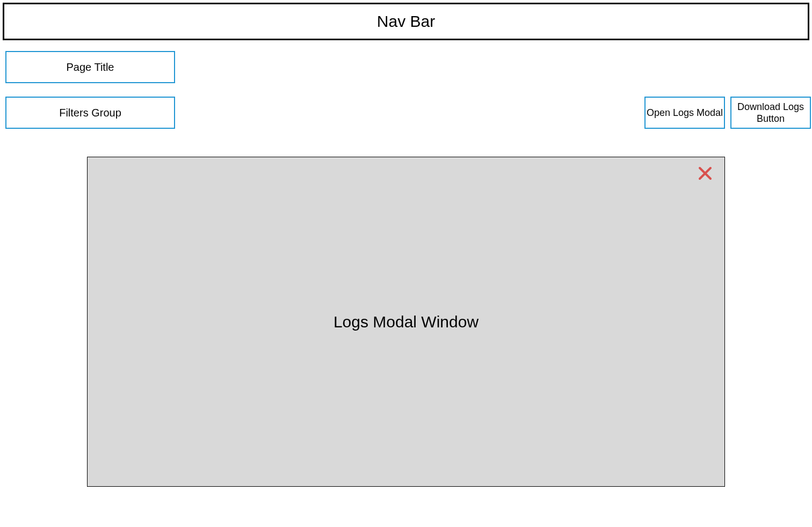  What do you see at coordinates (90, 113) in the screenshot?
I see `filters-group-label: Filters Group` at bounding box center [90, 113].